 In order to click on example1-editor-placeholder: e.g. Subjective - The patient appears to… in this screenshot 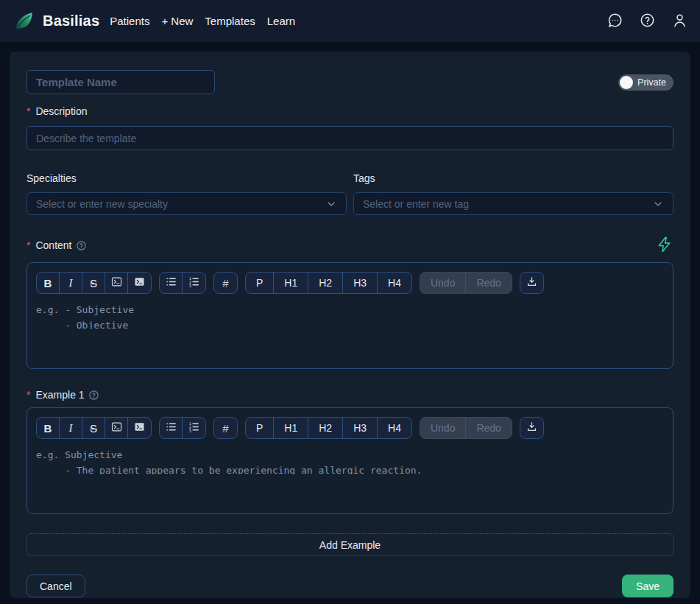, I will do `click(350, 461)`.